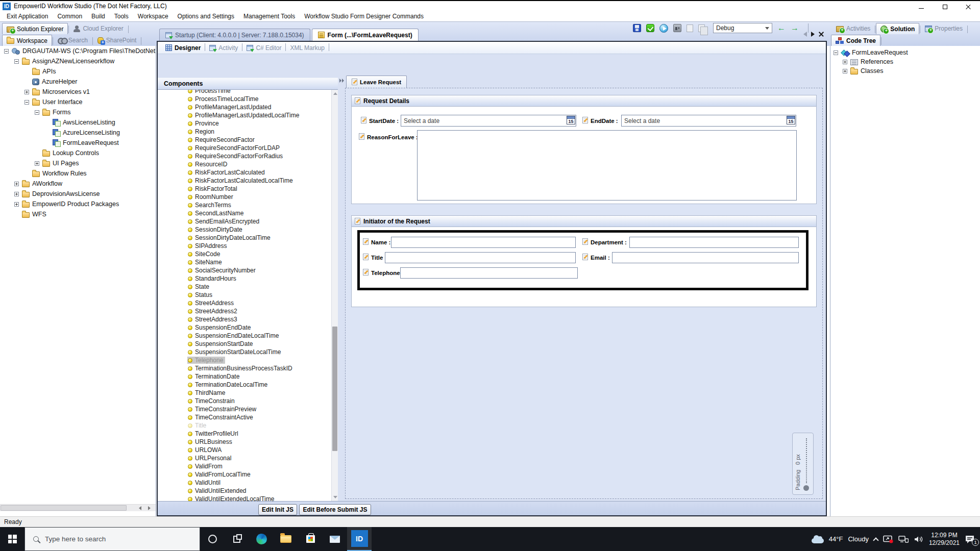 Image resolution: width=980 pixels, height=551 pixels. Describe the element at coordinates (78, 82) in the screenshot. I see `tree-item-azurehelper: AzureHelper` at that location.